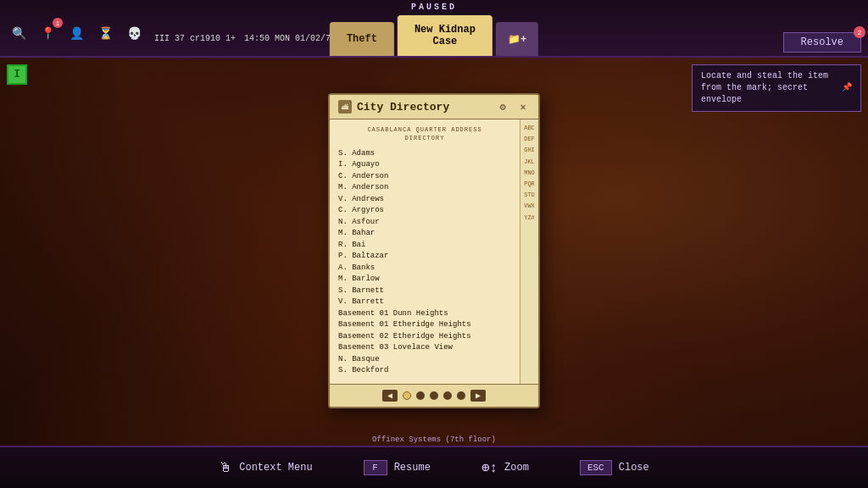 Image resolution: width=868 pixels, height=488 pixels. What do you see at coordinates (376, 468) in the screenshot?
I see `resume-key-badge: F` at bounding box center [376, 468].